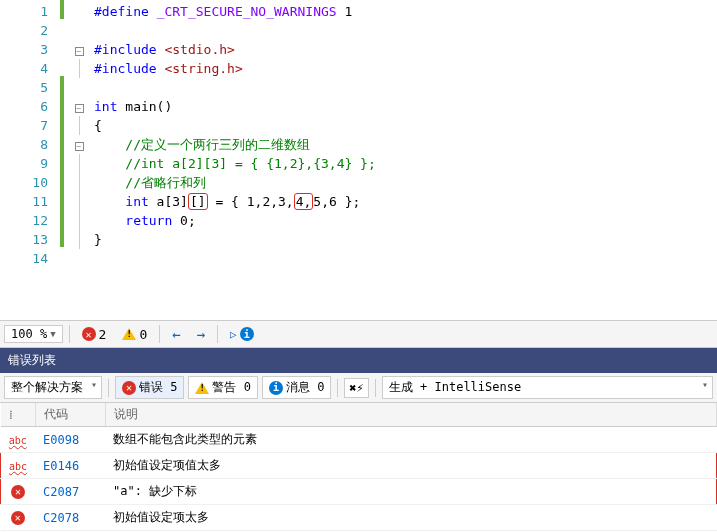 The width and height of the screenshot is (717, 532). What do you see at coordinates (176, 334) in the screenshot?
I see `nav-prev-button: ←` at bounding box center [176, 334].